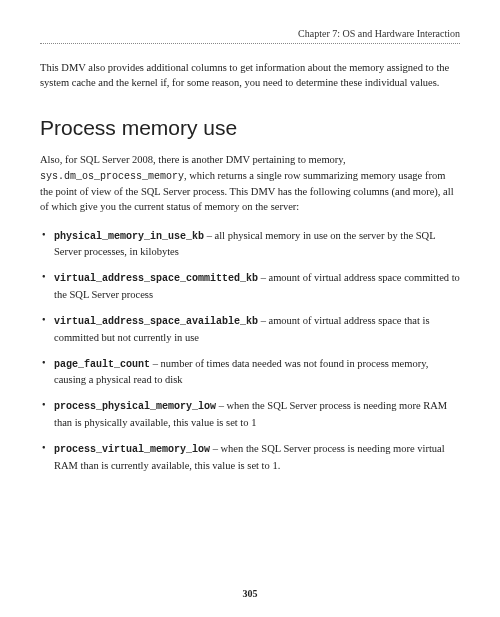 The width and height of the screenshot is (500, 617). Describe the element at coordinates (250, 44) in the screenshot. I see `header-rule` at that location.